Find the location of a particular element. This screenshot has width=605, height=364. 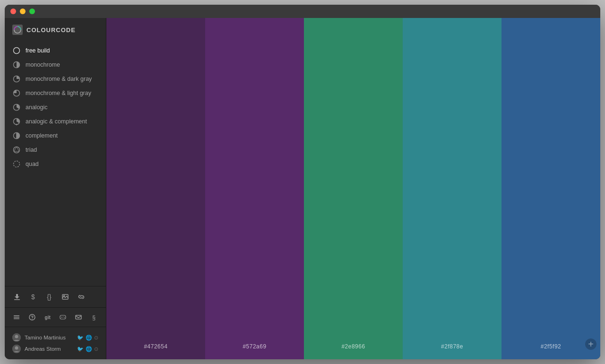

author1-name: Tamino Martinius is located at coordinates (49, 338).